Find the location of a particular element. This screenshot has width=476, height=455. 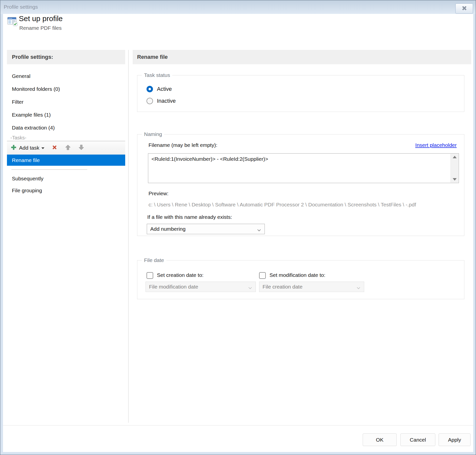

triangle-down-icon is located at coordinates (455, 179).